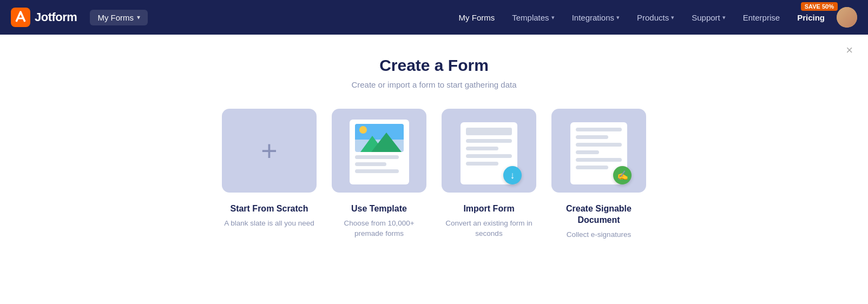 The image size is (868, 304). I want to click on card-scratch-desc: A blank slate is all you need, so click(269, 223).